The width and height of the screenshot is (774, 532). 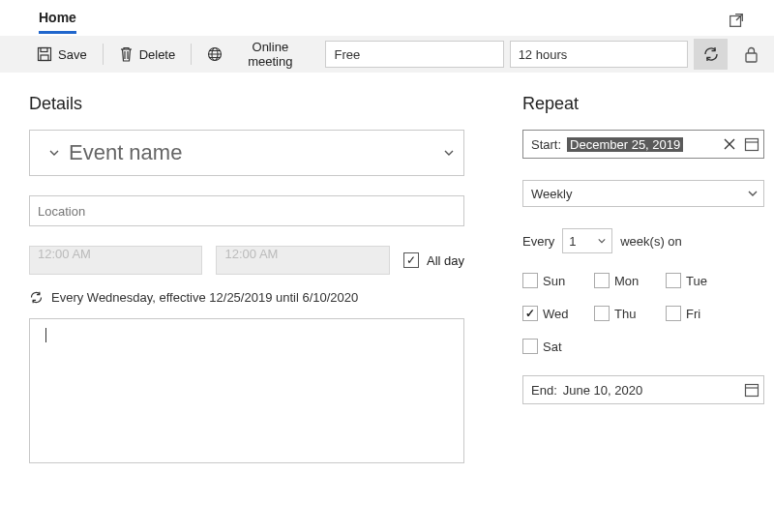 I want to click on start-date-value: December 25, 2019, so click(x=625, y=145).